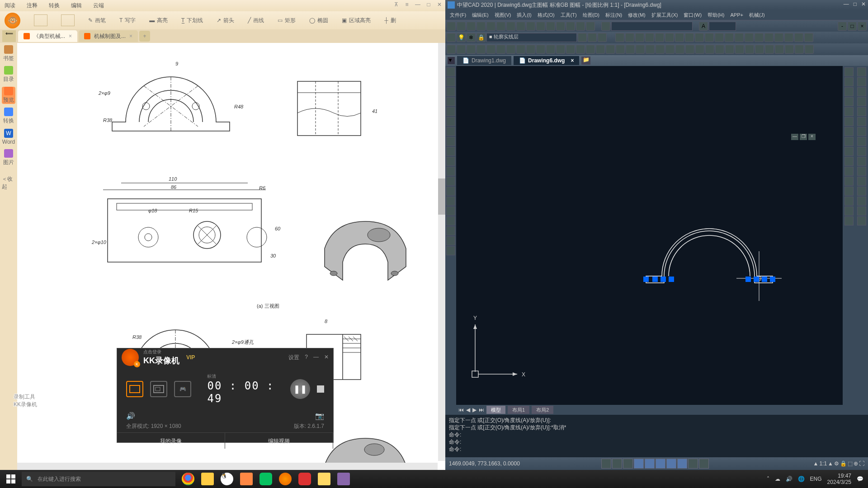  I want to click on ortho-button, so click(628, 464).